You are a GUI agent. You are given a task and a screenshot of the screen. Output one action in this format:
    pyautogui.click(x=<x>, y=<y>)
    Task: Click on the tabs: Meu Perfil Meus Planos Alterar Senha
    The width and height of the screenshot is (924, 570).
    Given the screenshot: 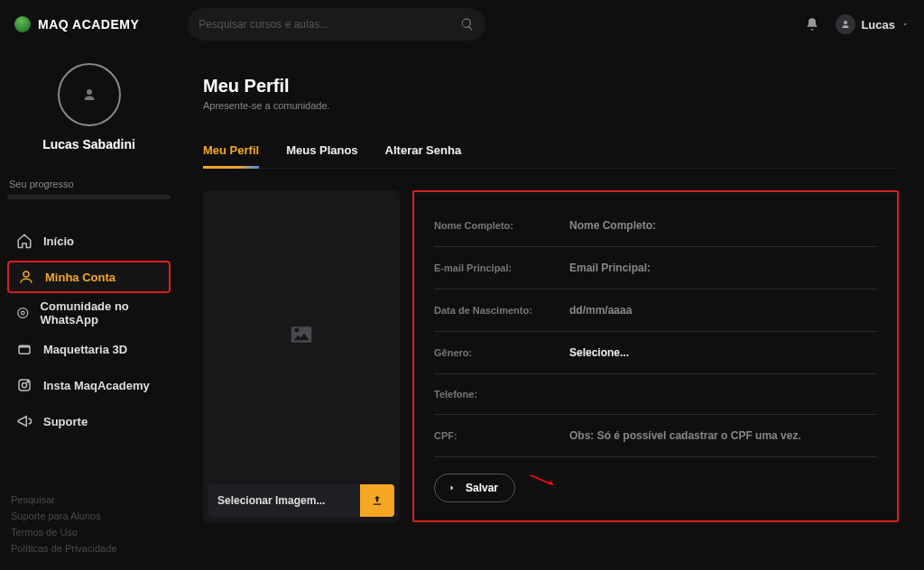 What is the action you would take?
    pyautogui.click(x=550, y=152)
    